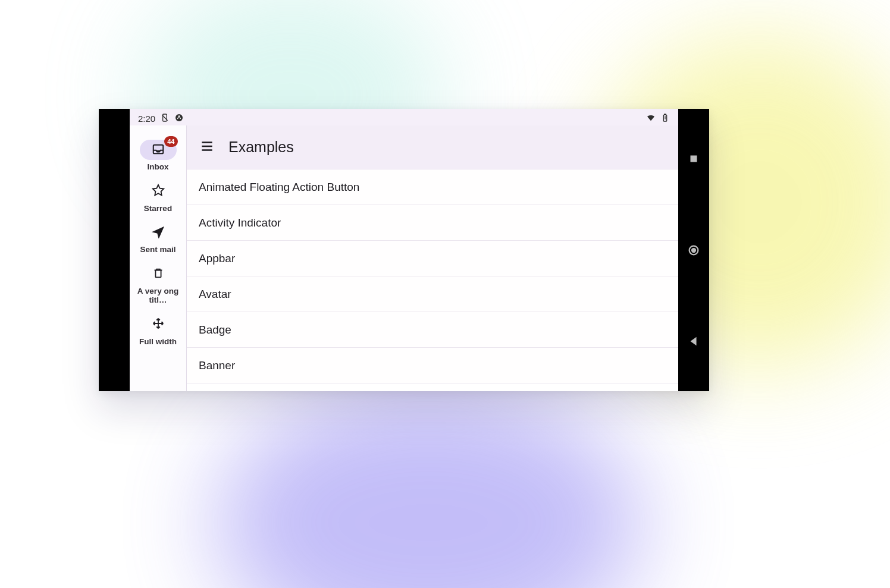 This screenshot has width=890, height=588. I want to click on menu-button, so click(207, 147).